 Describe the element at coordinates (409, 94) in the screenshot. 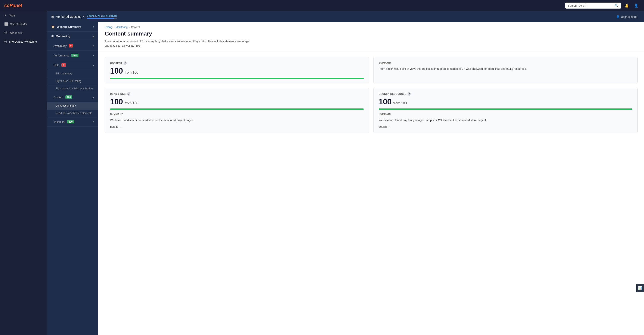

I see `broken-resources-help-icon: ?` at that location.